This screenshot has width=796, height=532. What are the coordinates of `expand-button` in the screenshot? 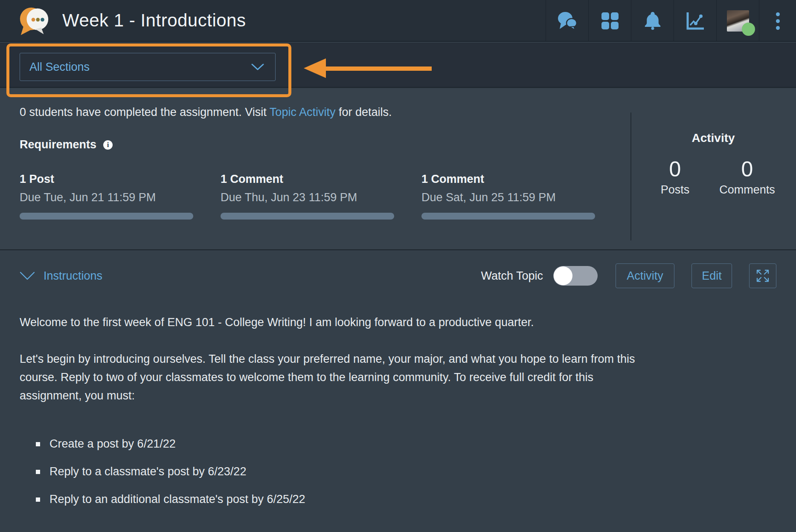 It's located at (763, 276).